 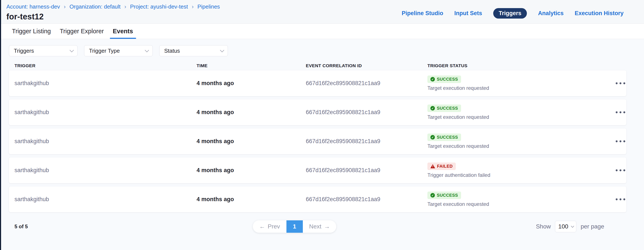 I want to click on breadcrumb-account: Account: harness-dev, so click(x=33, y=7).